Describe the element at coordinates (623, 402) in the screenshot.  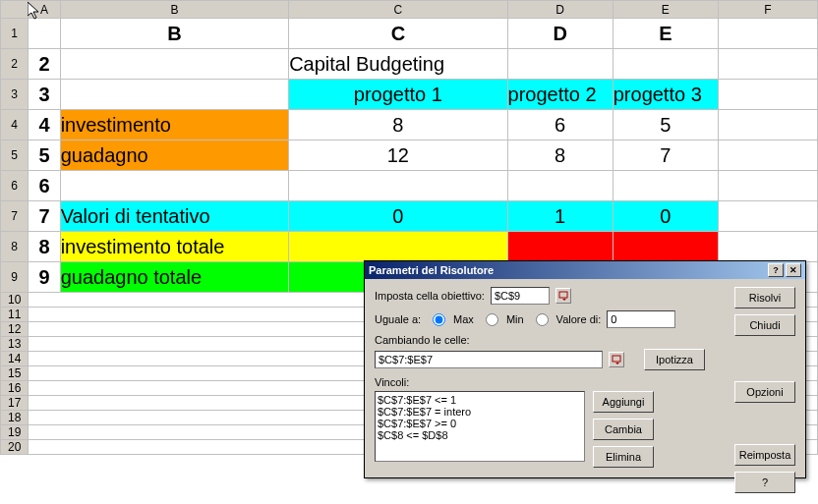
I see `add-button: Aggiungi` at that location.